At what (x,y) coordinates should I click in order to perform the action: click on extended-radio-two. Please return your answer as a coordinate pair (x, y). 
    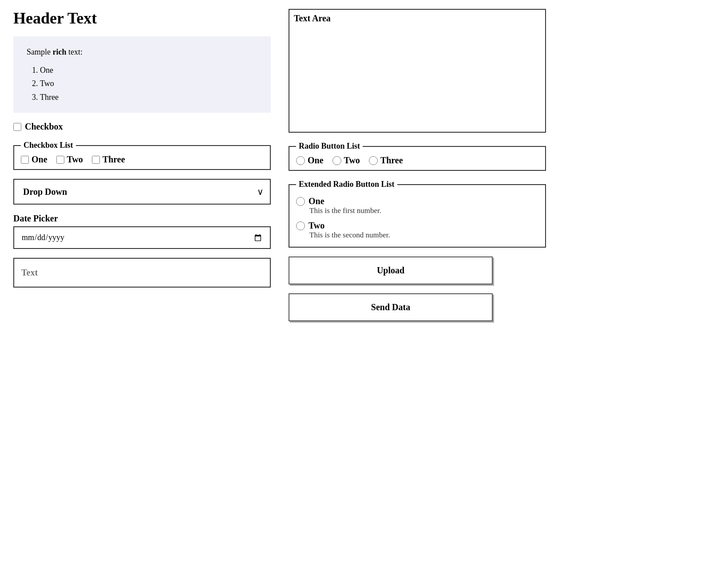
    Looking at the image, I should click on (301, 226).